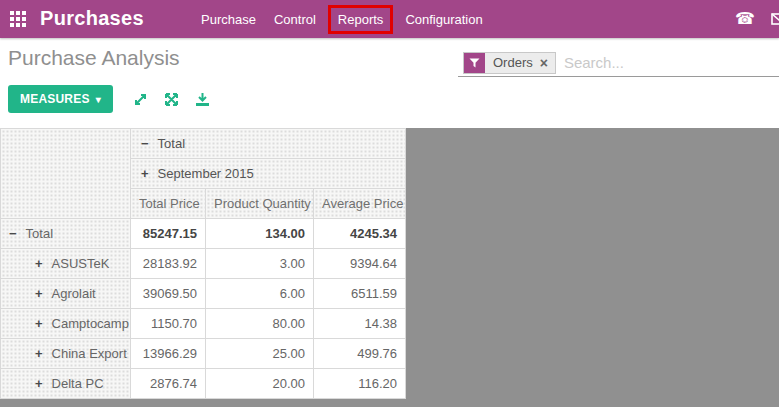 The image size is (779, 407). Describe the element at coordinates (74, 294) in the screenshot. I see `row-label: Agrolait` at that location.